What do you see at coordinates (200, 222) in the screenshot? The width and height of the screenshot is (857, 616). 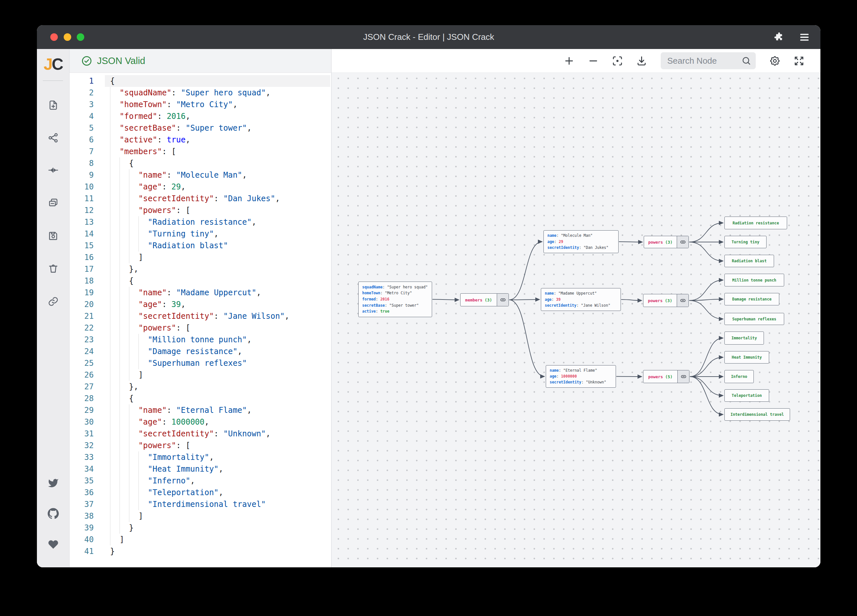 I see `code-line: 13"Radiation resistance",` at bounding box center [200, 222].